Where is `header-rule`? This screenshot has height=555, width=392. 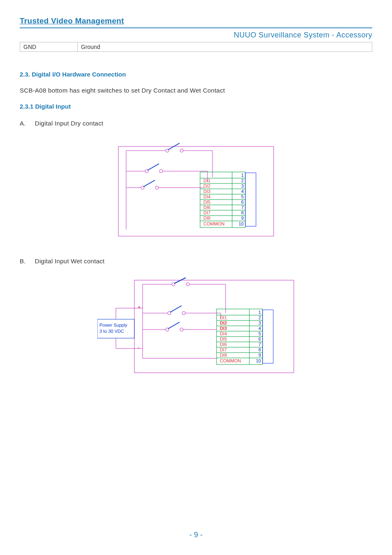 header-rule is located at coordinates (196, 28).